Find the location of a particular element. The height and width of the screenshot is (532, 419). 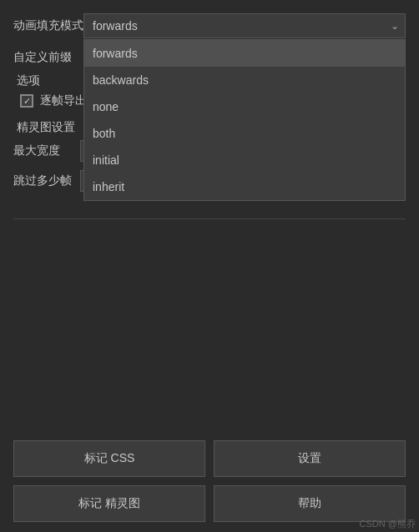

button-grid: 标记 CSS 设置 标记 精灵图 帮助 is located at coordinates (210, 481).